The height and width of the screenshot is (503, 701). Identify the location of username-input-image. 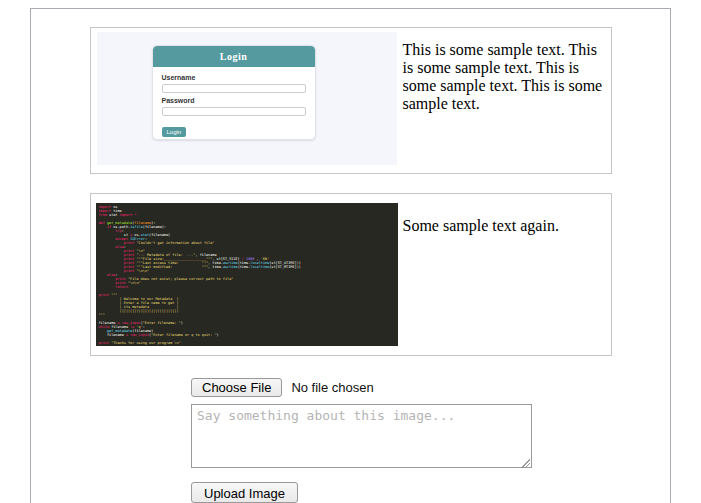
(234, 88).